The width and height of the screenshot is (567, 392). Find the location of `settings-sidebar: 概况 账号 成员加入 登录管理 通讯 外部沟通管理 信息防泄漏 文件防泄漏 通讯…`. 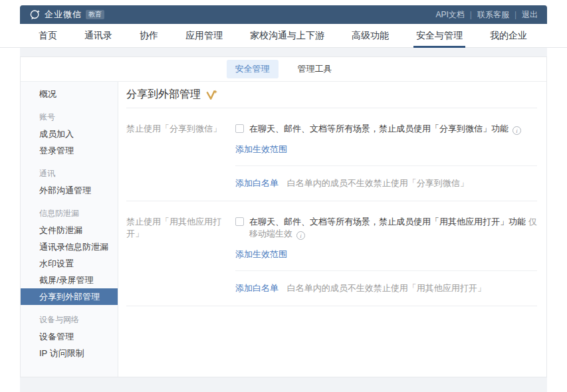

settings-sidebar: 概况 账号 成员加入 登录管理 通讯 外部沟通管理 信息防泄漏 文件防泄漏 通讯… is located at coordinates (69, 230).